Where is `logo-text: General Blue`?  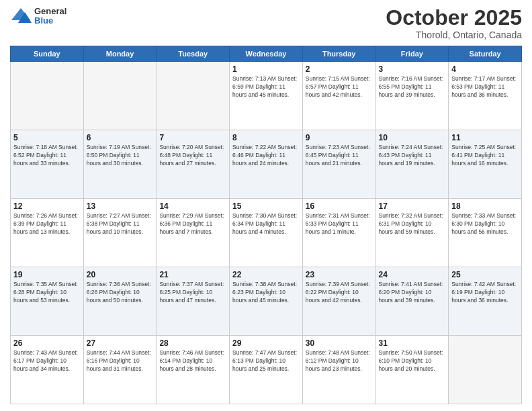 logo-text: General Blue is located at coordinates (50, 16).